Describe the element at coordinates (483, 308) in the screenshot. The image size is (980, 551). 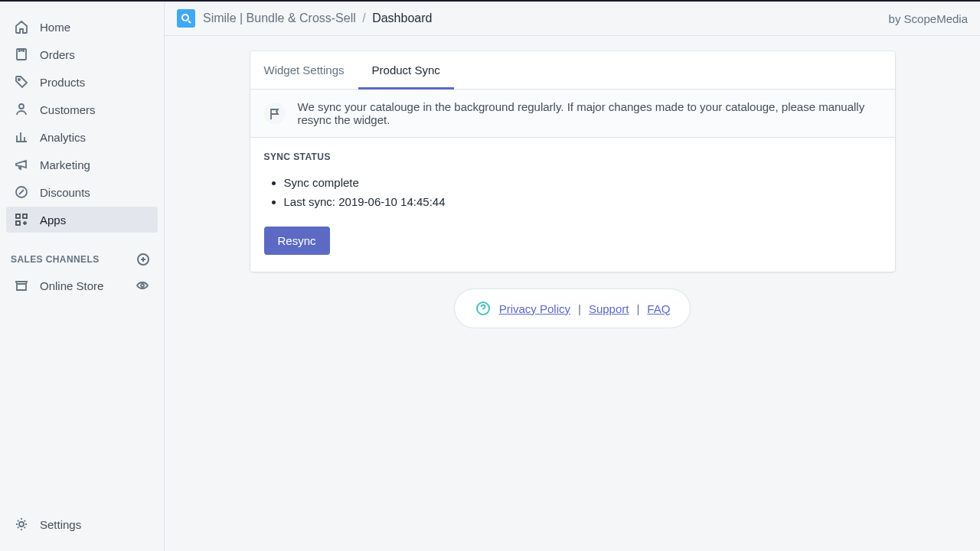
I see `help-icon` at that location.